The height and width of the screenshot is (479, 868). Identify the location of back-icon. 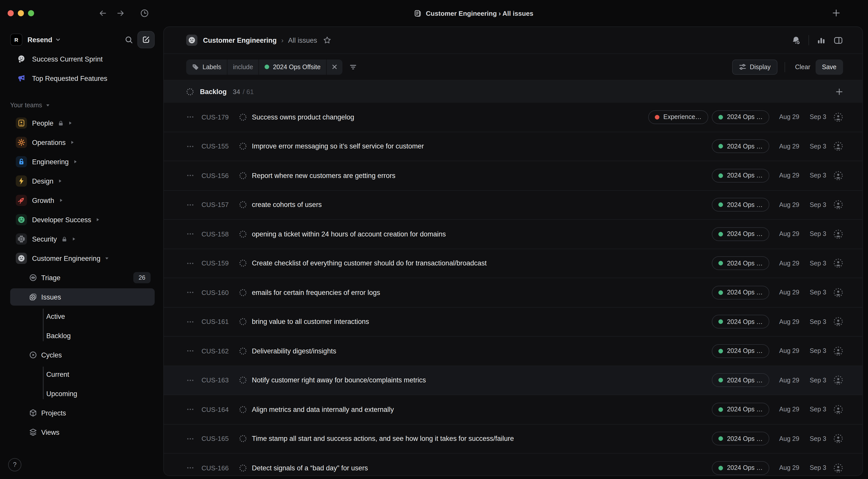
(103, 13).